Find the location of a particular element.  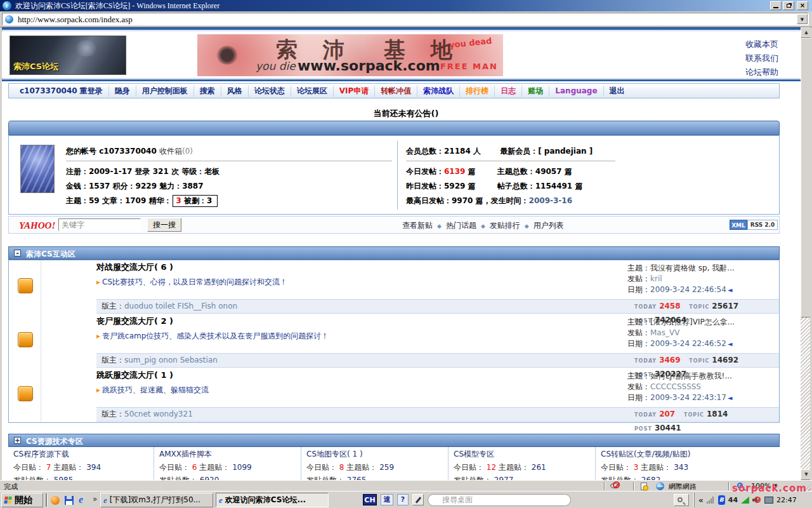

moderators: sum_pig onon Sebastian is located at coordinates (171, 360).